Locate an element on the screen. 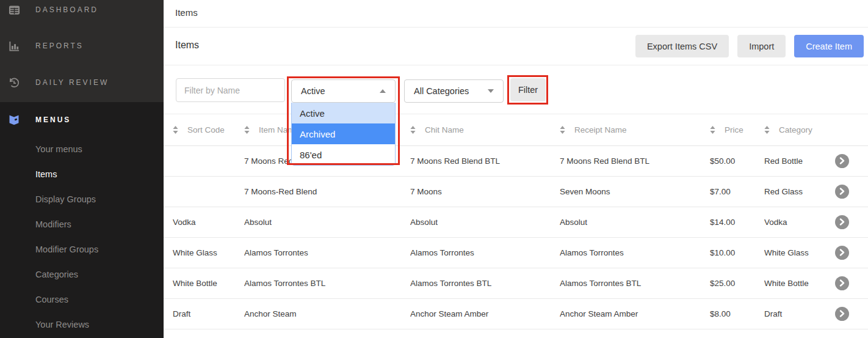  reports-icon is located at coordinates (14, 46).